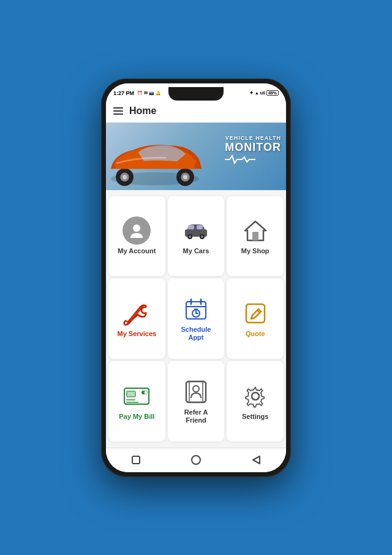 The height and width of the screenshot is (555, 392). Describe the element at coordinates (196, 460) in the screenshot. I see `circle-icon` at that location.